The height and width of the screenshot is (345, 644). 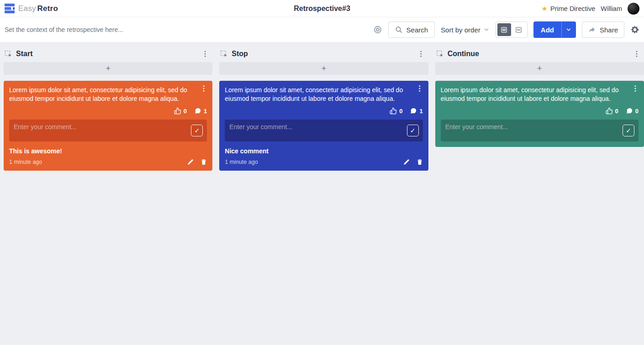 I want to click on view-toggle-group, so click(x=512, y=30).